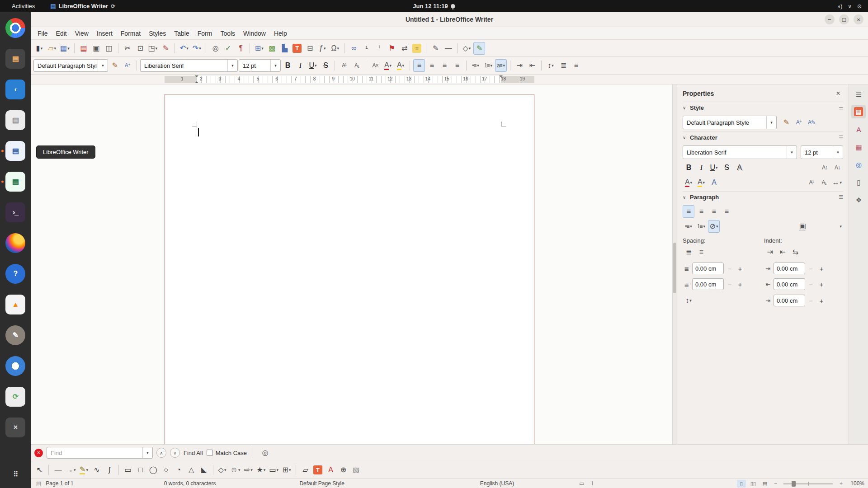  I want to click on character-spacing: ↔ ▾, so click(837, 183).